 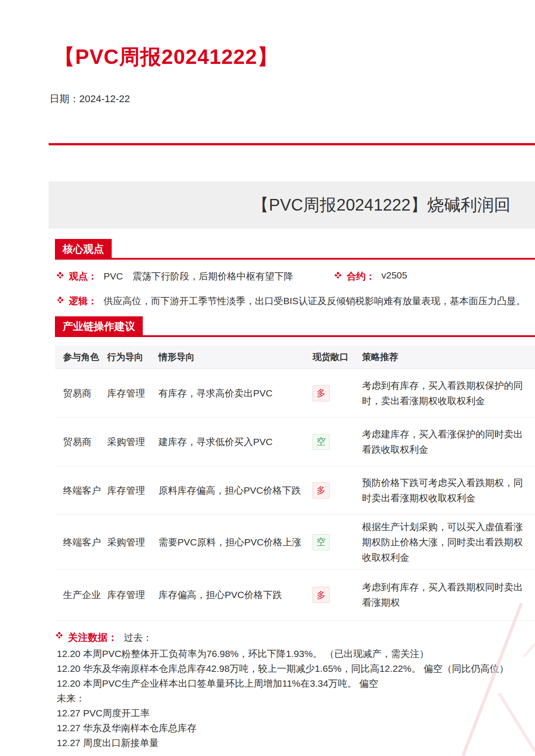 What do you see at coordinates (236, 595) in the screenshot?
I see `cell-situation: 库存偏高，担心PVC价格下跌` at bounding box center [236, 595].